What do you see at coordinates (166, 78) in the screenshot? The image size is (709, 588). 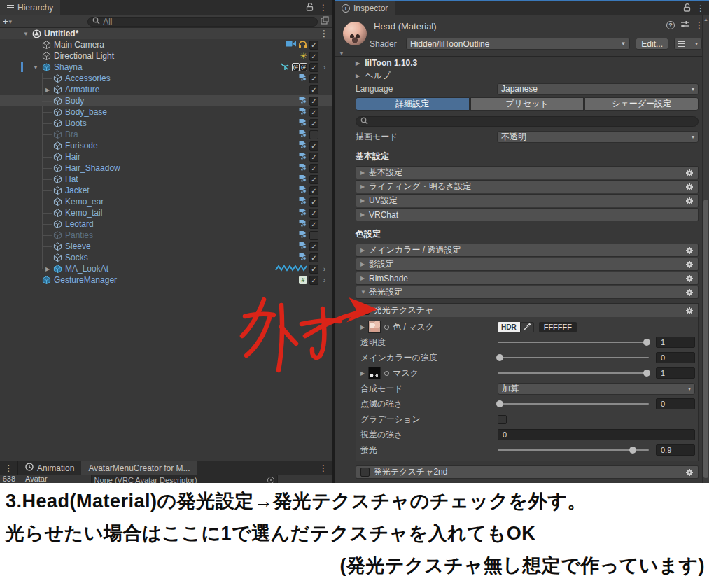 I see `hierarchy-item-accessories: Accessories ✓` at bounding box center [166, 78].